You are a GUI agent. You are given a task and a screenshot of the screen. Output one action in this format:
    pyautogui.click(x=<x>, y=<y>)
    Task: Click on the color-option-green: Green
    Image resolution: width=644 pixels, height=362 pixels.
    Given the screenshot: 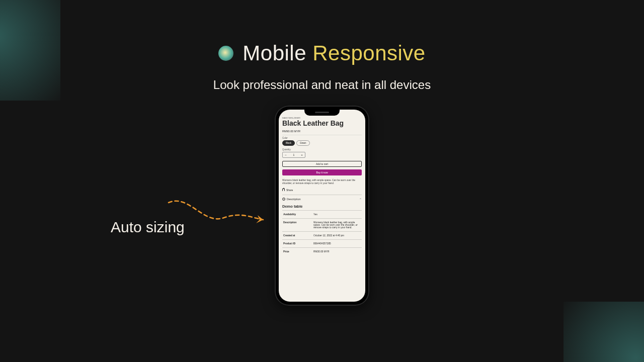 What is the action you would take?
    pyautogui.click(x=303, y=143)
    